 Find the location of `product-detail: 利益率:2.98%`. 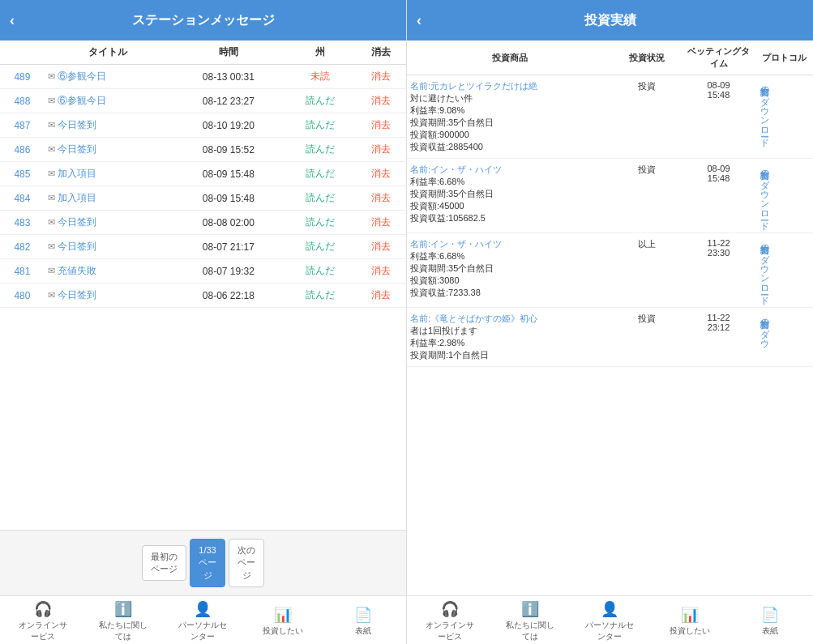

product-detail: 利益率:2.98% is located at coordinates (438, 343).